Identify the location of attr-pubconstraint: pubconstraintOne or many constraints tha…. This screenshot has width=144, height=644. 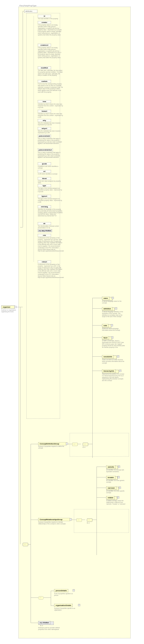
(50, 140).